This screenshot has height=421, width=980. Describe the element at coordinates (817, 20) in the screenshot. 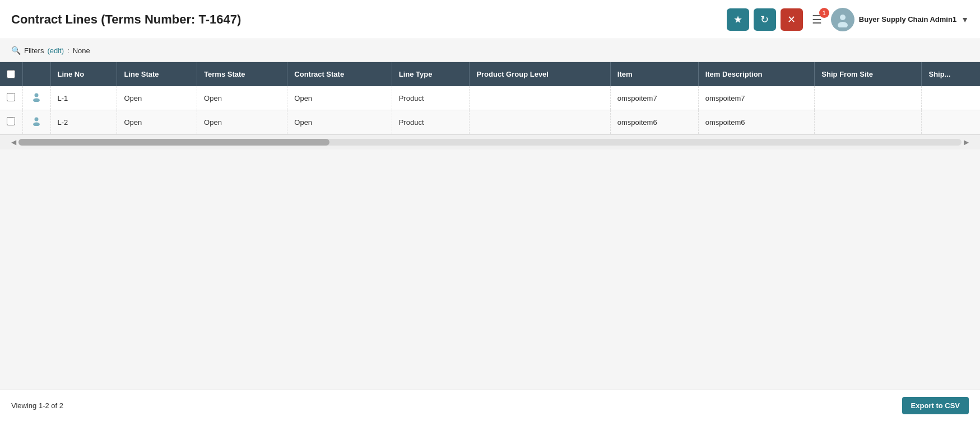

I see `notification-wrapper: ☰ 1` at that location.